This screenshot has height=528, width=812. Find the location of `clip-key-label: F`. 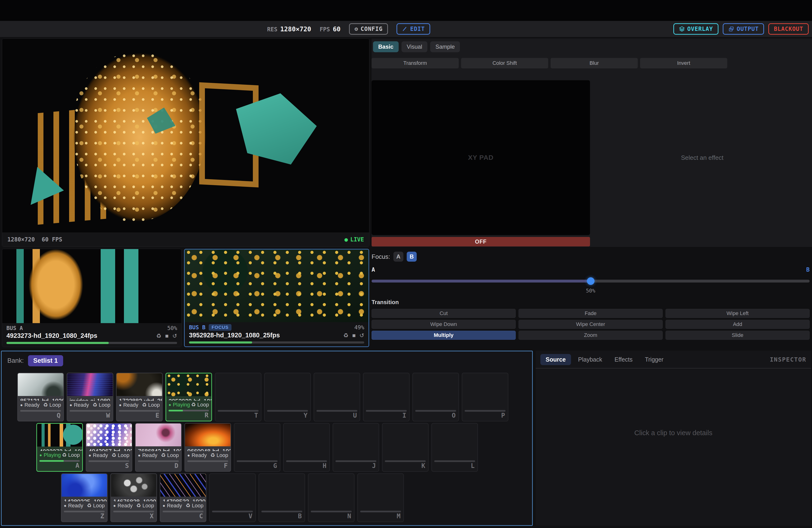

clip-key-label: F is located at coordinates (208, 467).